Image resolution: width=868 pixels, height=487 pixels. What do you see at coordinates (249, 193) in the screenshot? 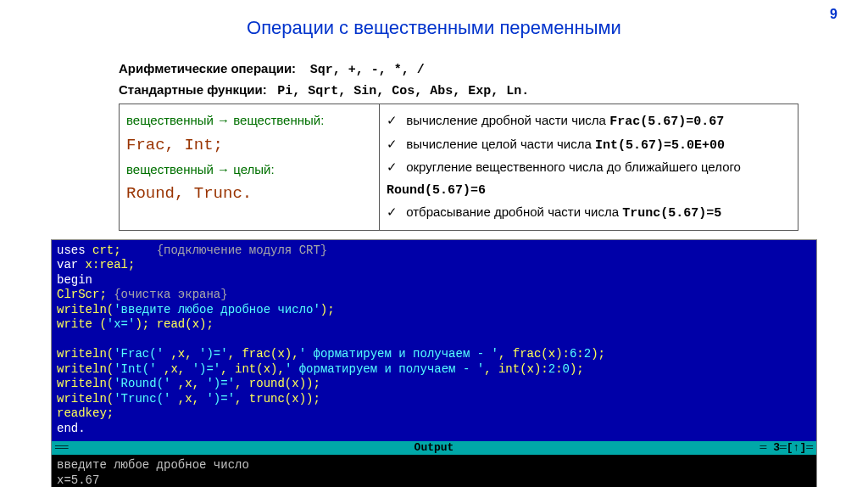
I see `round-trunc-funcs: Round, Trunc.` at bounding box center [249, 193].